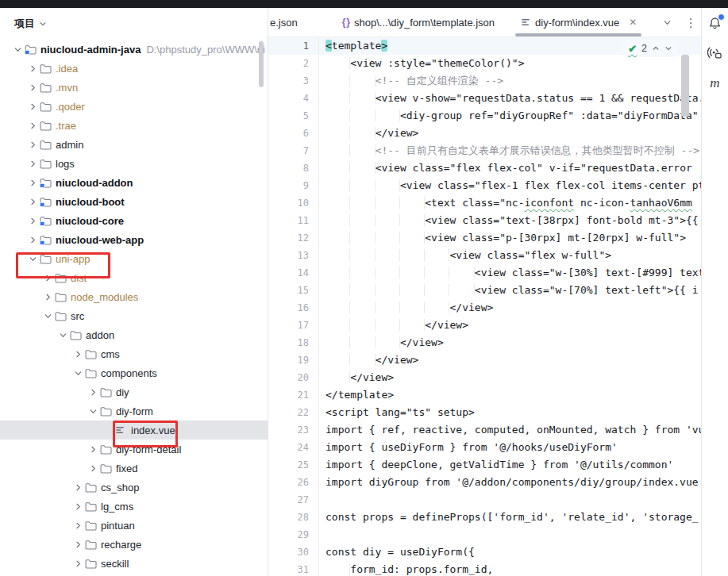  I want to click on tree-item-node_modules: node_modules, so click(133, 297).